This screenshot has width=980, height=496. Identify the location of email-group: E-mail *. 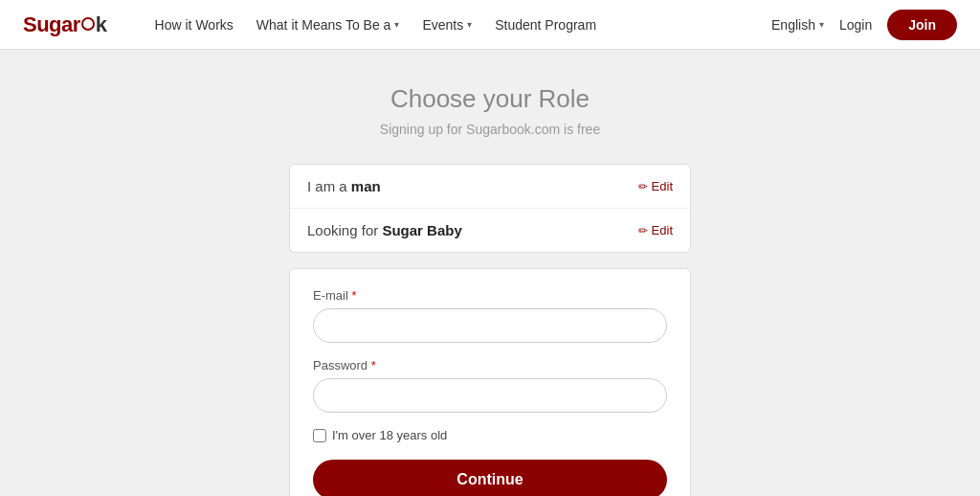
(490, 316).